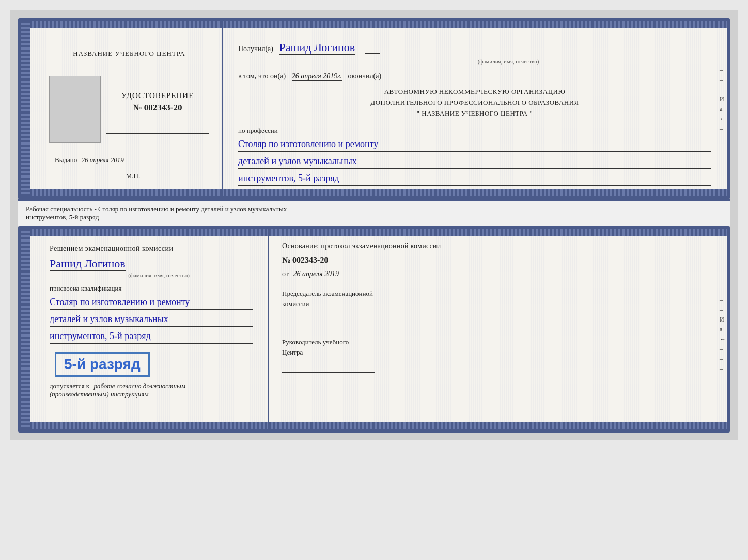 This screenshot has width=748, height=560. I want to click on vtom-date: 26 апреля 2019г., so click(317, 76).